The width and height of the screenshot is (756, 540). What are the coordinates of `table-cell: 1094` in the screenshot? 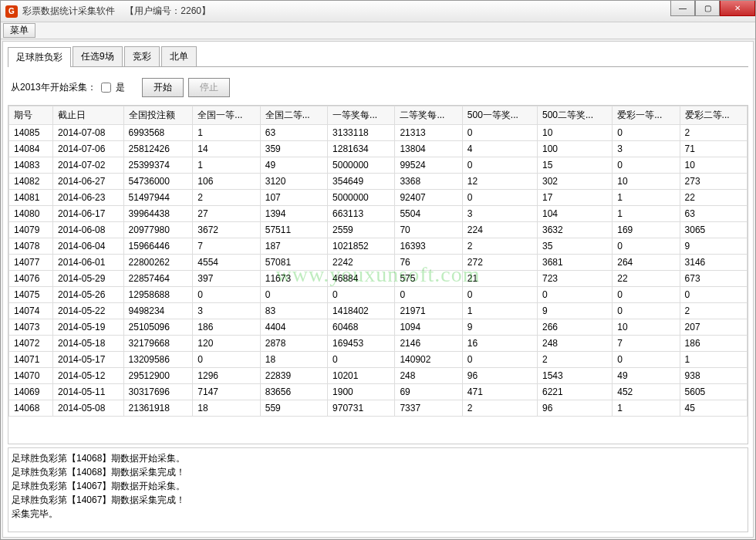 It's located at (429, 327).